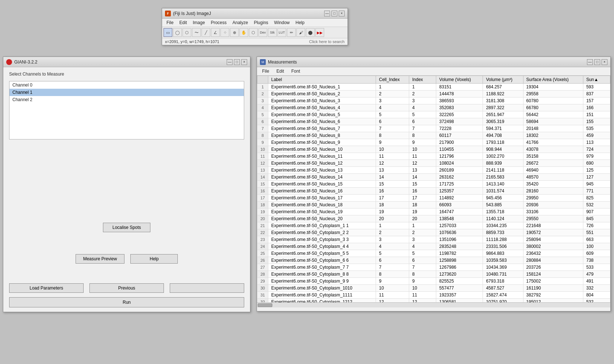  What do you see at coordinates (170, 23) in the screenshot?
I see `fiji-menu-file: File` at bounding box center [170, 23].